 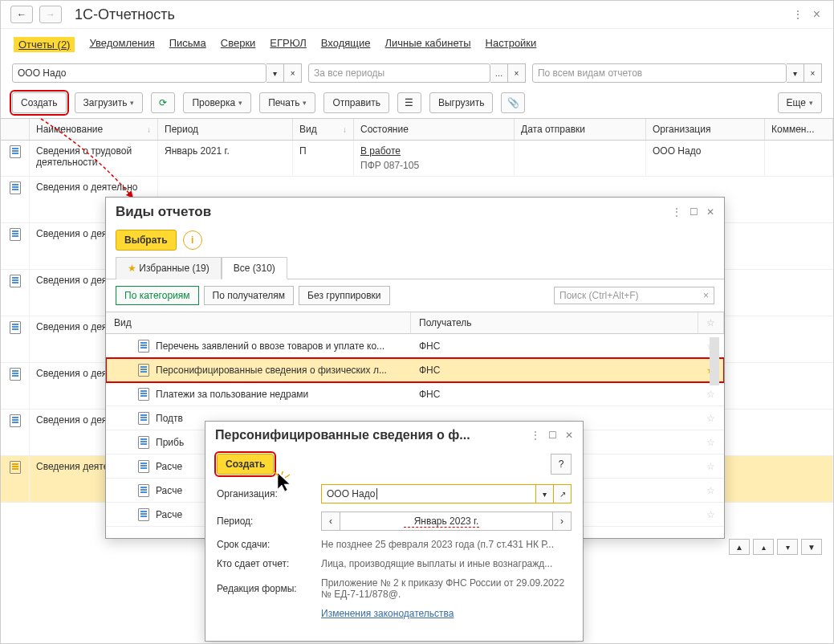 I want to click on grid-header: Наименование↓ Период Вид↓ Состояние Дата…, so click(x=417, y=129).